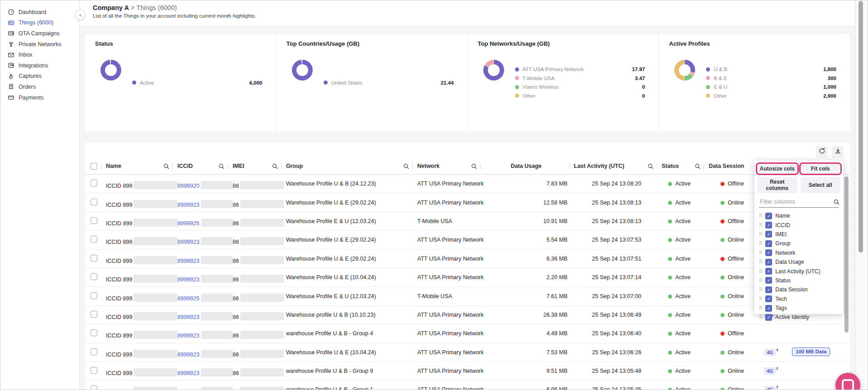  What do you see at coordinates (796, 202) in the screenshot?
I see `filter-columns-input` at bounding box center [796, 202].